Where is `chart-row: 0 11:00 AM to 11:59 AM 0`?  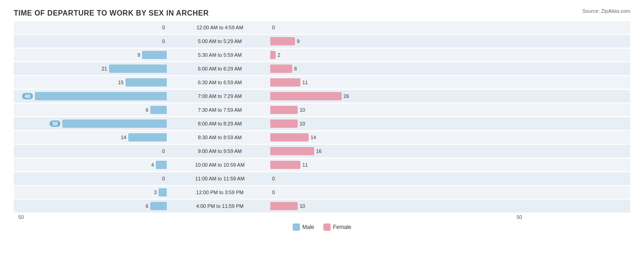 chart-row: 0 11:00 AM to 11:59 AM 0 is located at coordinates (322, 179).